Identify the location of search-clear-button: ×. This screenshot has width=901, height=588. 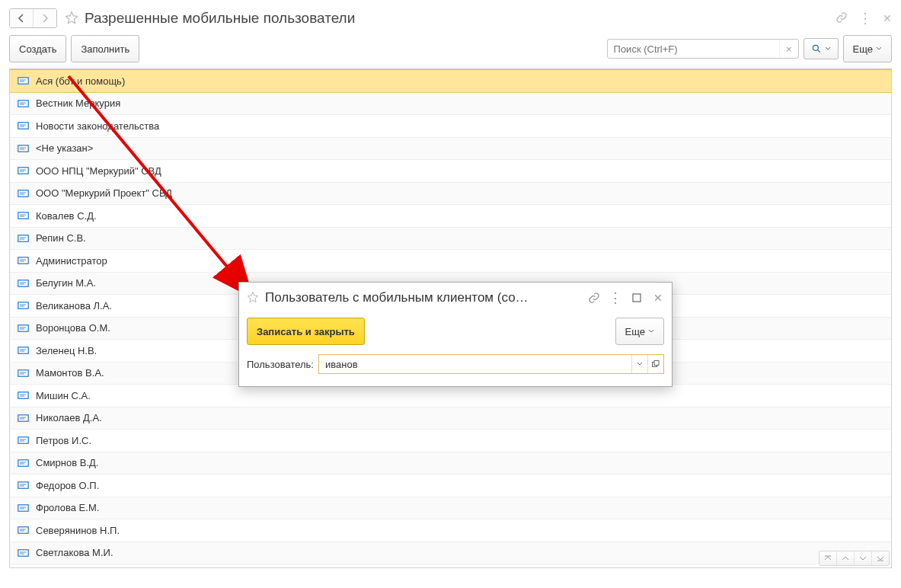
(789, 49).